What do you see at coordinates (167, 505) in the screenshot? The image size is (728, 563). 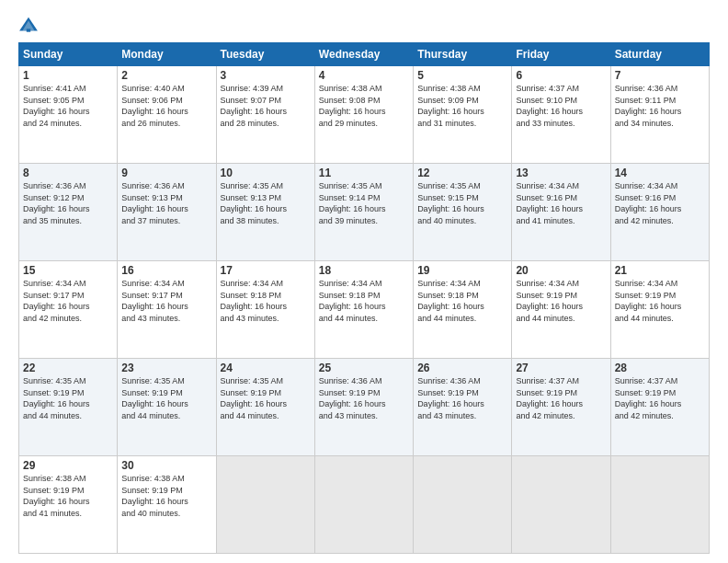 I see `calendar-cell: 30Sunrise: 4:38 AM Sunset: 9:19 PM Dayli…` at bounding box center [167, 505].